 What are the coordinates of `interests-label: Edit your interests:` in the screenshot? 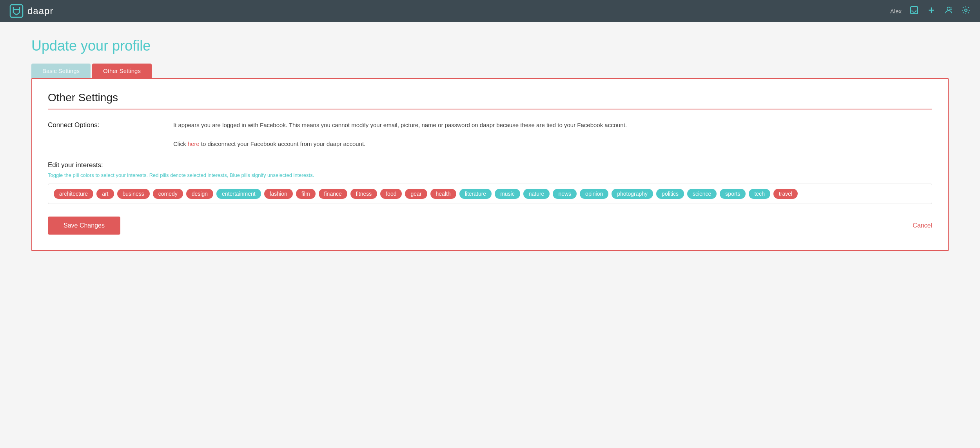 It's located at (490, 165).